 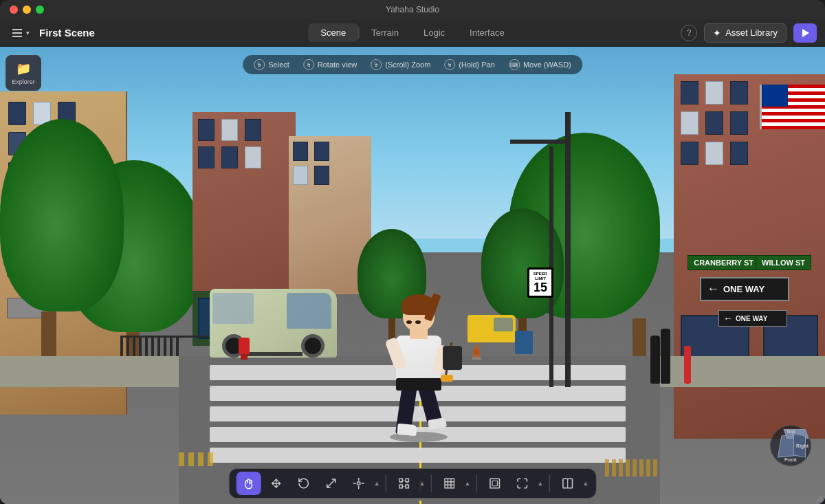 I want to click on columns-up-arrow: ▲, so click(x=586, y=483).